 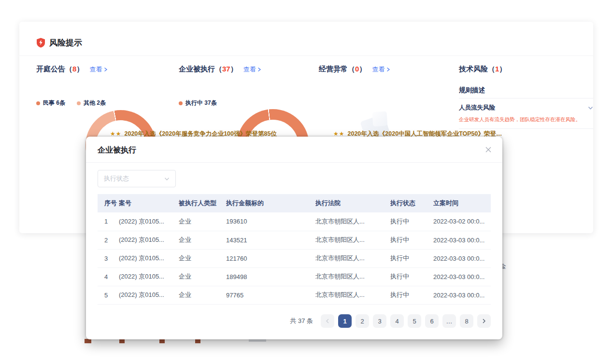 What do you see at coordinates (226, 69) in the screenshot?
I see `section-count: 37` at bounding box center [226, 69].